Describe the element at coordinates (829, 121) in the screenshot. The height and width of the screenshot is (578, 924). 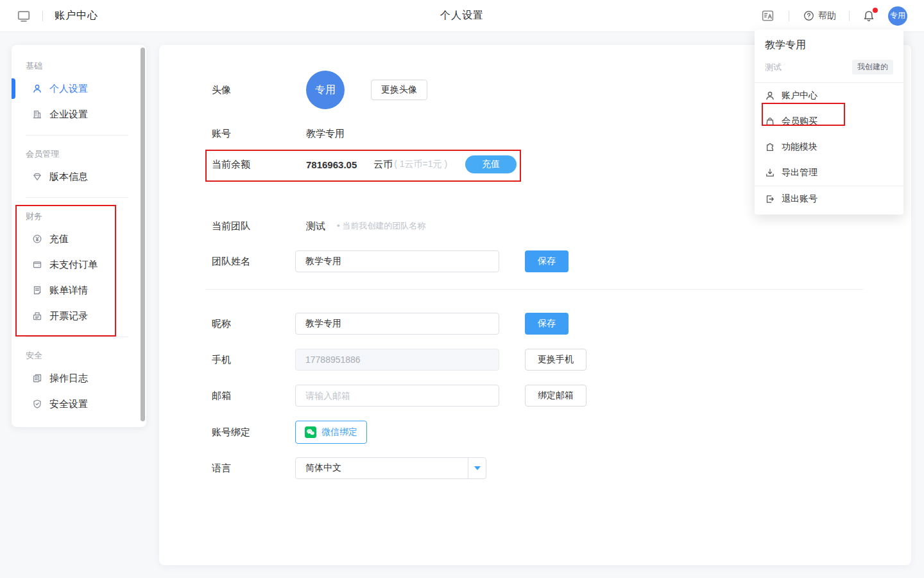
I see `menu-item-member-purchase: 会员购买` at that location.